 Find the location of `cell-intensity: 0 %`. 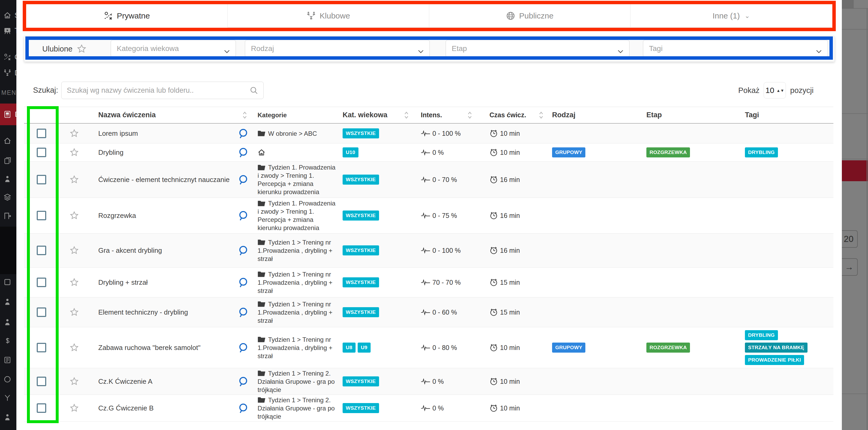

cell-intensity: 0 % is located at coordinates (452, 381).